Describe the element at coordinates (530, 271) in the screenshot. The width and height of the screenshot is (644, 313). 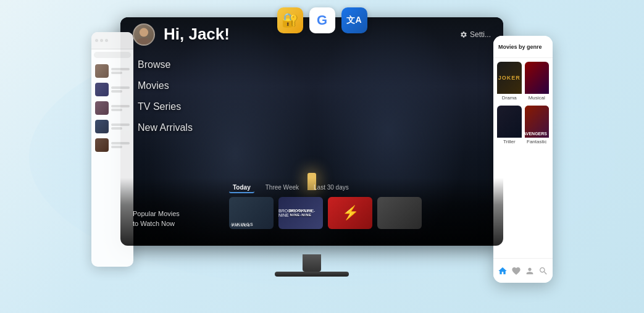
I see `nav-profile-icon` at that location.